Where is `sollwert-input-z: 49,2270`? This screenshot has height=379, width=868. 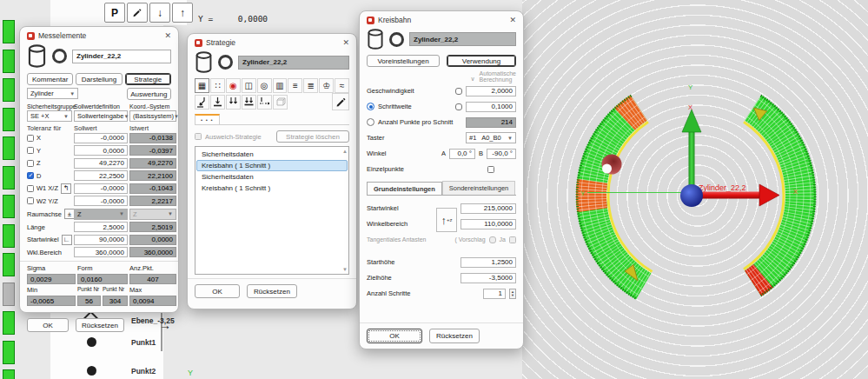
sollwert-input-z: 49,2270 is located at coordinates (101, 163).